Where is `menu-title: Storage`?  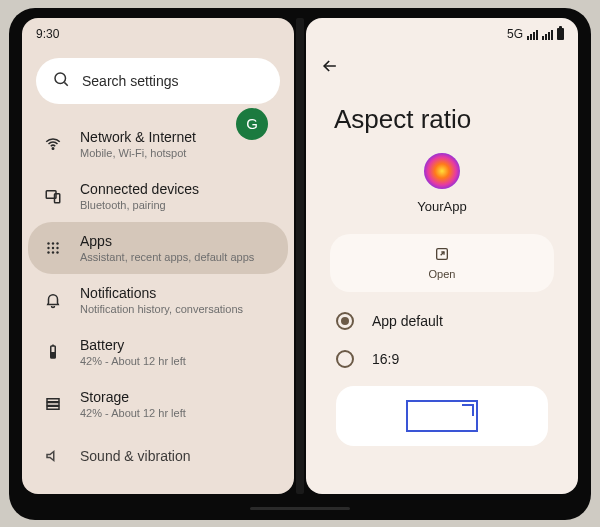
menu-title: Storage is located at coordinates (133, 397).